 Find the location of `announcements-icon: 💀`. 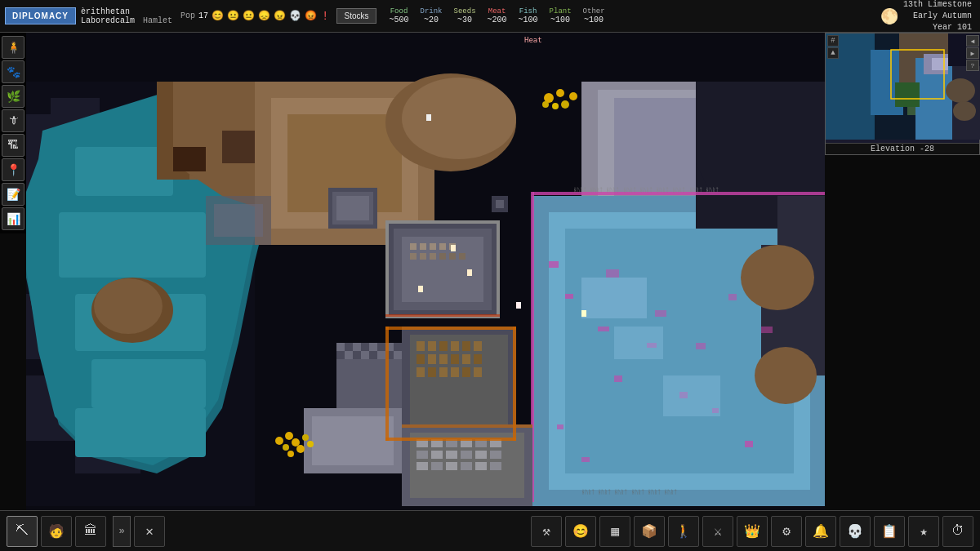

announcements-icon: 💀 is located at coordinates (855, 531).